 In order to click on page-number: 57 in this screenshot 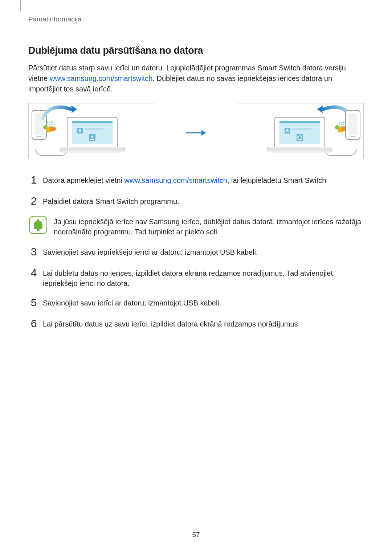, I will do `click(196, 535)`.